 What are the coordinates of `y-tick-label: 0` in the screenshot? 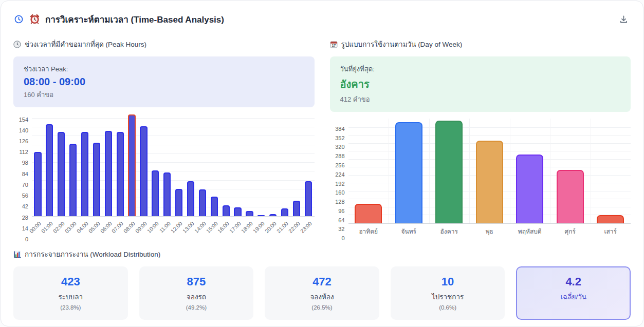 It's located at (27, 239).